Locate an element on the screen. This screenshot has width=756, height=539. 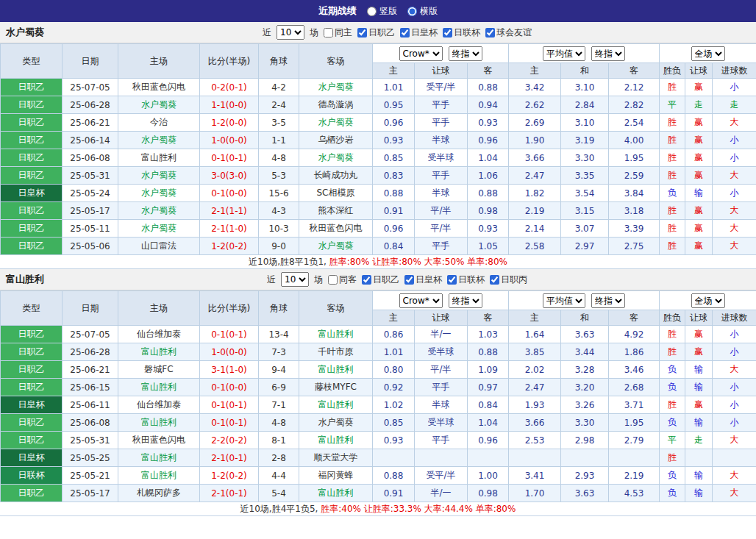
sub-column-header: 胜负 is located at coordinates (672, 71).